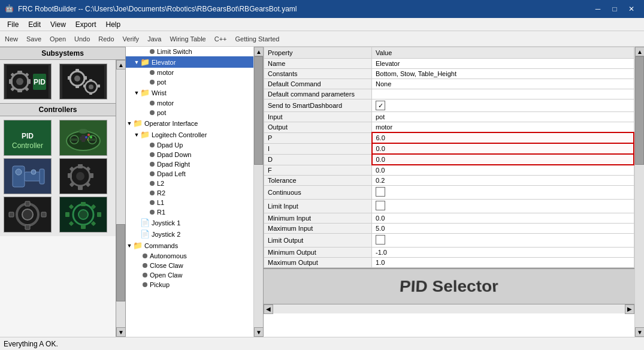 Image resolution: width=644 pixels, height=350 pixels. I want to click on toolbar-cpp: C++, so click(220, 39).